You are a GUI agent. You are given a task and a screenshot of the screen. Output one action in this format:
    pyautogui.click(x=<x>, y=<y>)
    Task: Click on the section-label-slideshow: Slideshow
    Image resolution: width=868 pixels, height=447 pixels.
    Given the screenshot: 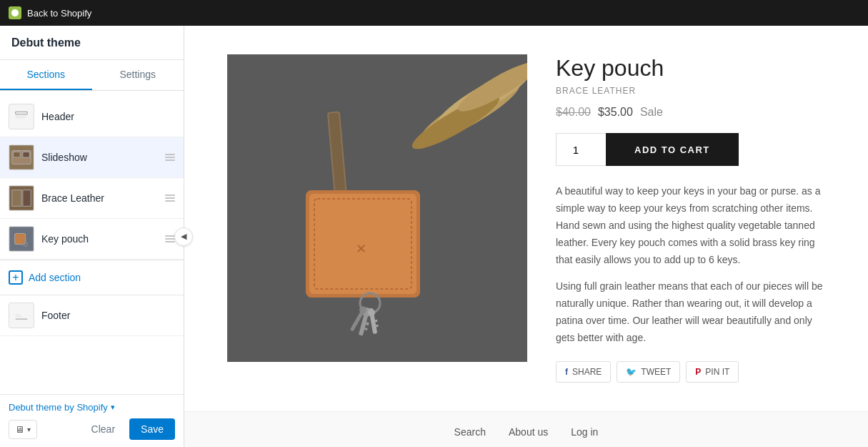 What is the action you would take?
    pyautogui.click(x=100, y=157)
    